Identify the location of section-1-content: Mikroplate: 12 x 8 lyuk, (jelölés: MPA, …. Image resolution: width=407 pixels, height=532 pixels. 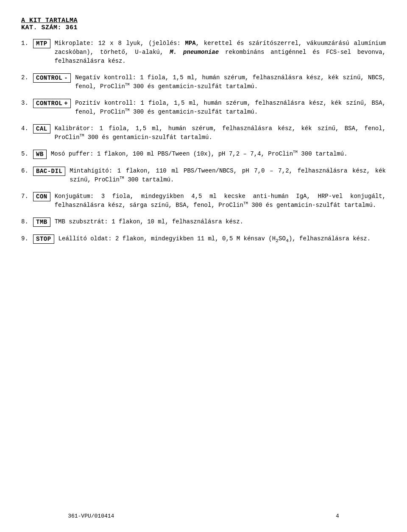
(220, 53).